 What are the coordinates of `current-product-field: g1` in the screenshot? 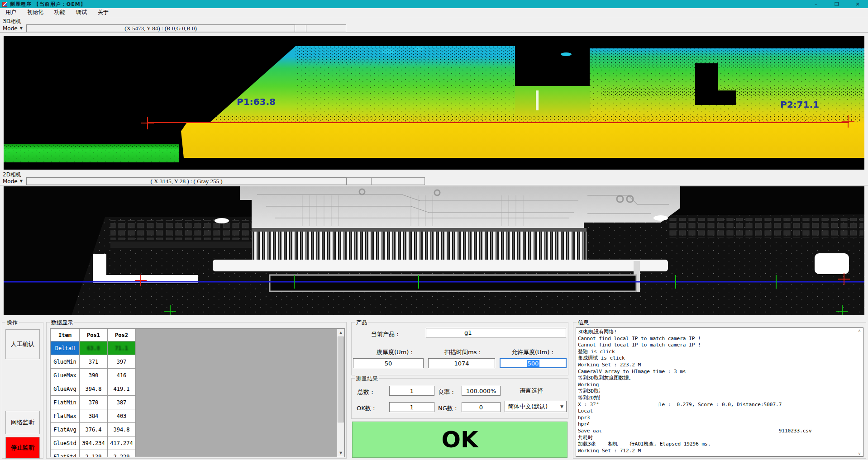 It's located at (496, 333).